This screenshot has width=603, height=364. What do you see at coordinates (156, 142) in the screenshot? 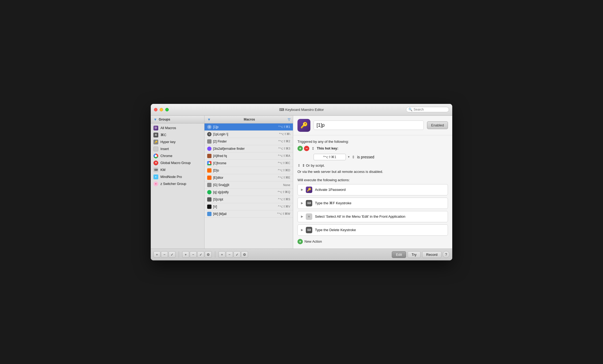
I see `hyper-key-icon: 🔑` at bounding box center [156, 142].